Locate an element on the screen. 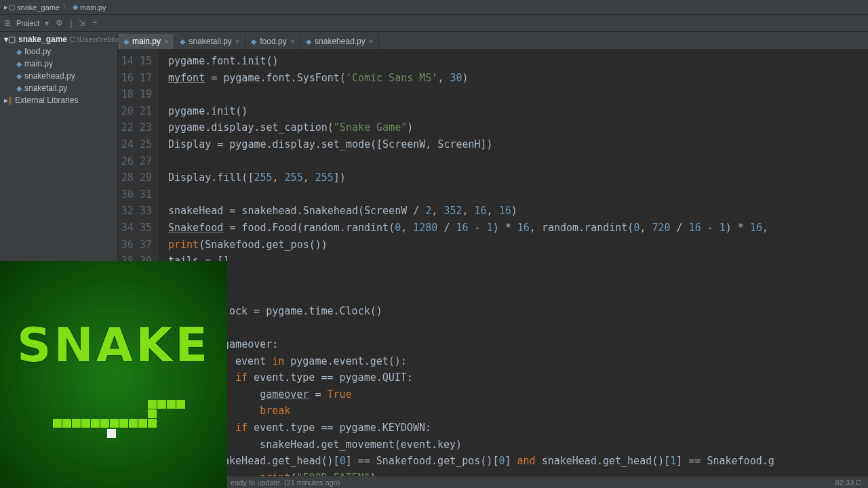 This screenshot has height=488, width=868. dropdown-icon: ▾ is located at coordinates (47, 23).